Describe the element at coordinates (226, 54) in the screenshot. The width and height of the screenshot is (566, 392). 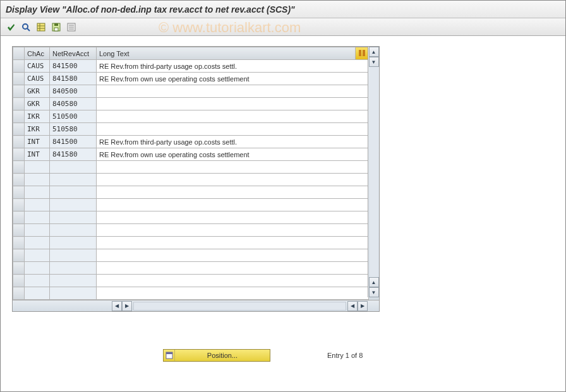
I see `col-longtext: Long Text` at that location.